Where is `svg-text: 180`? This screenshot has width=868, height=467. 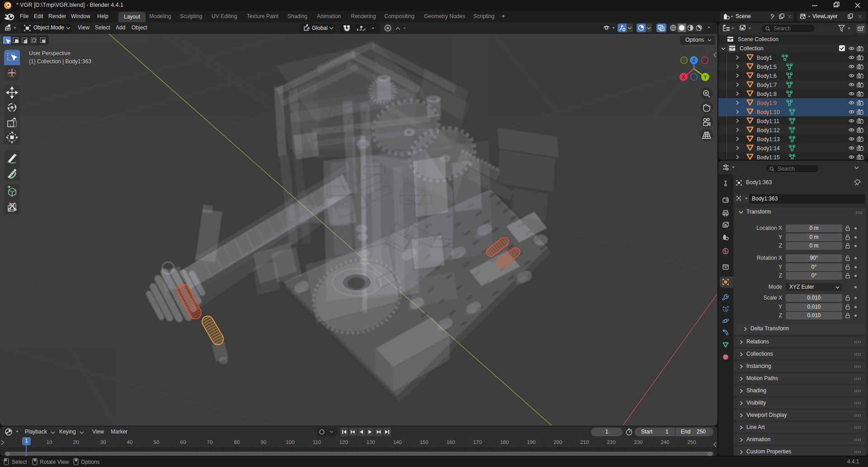
svg-text: 180 is located at coordinates (505, 442).